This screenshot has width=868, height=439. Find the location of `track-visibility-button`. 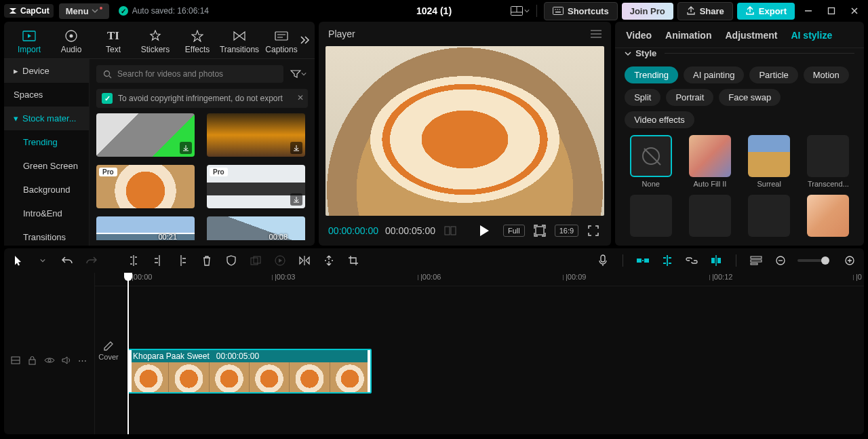

track-visibility-button is located at coordinates (50, 360).